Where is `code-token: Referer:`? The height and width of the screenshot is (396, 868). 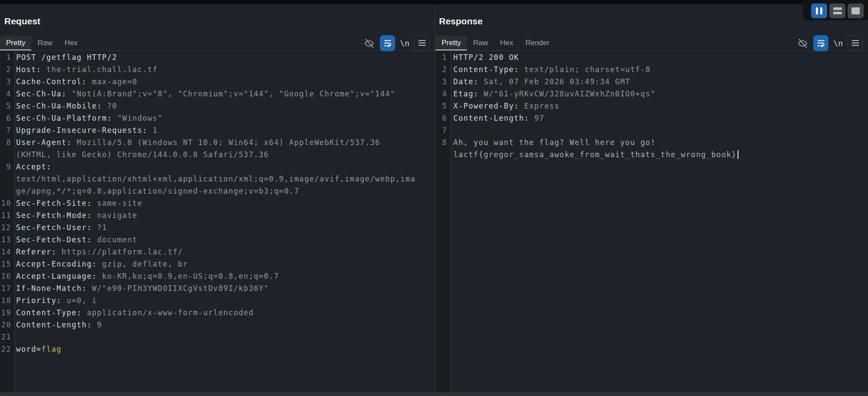
code-token: Referer: is located at coordinates (37, 252).